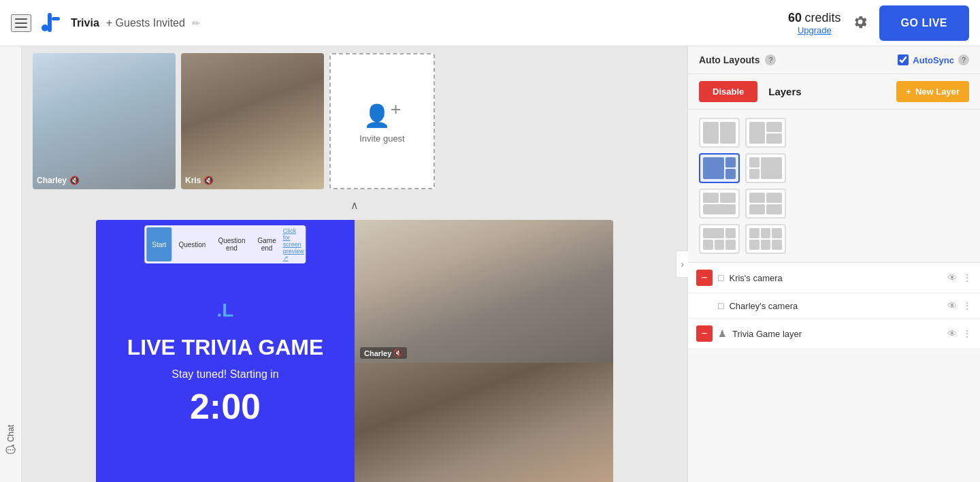 Image resolution: width=980 pixels, height=482 pixels. I want to click on auto-layouts-label: Auto Layouts, so click(730, 60).